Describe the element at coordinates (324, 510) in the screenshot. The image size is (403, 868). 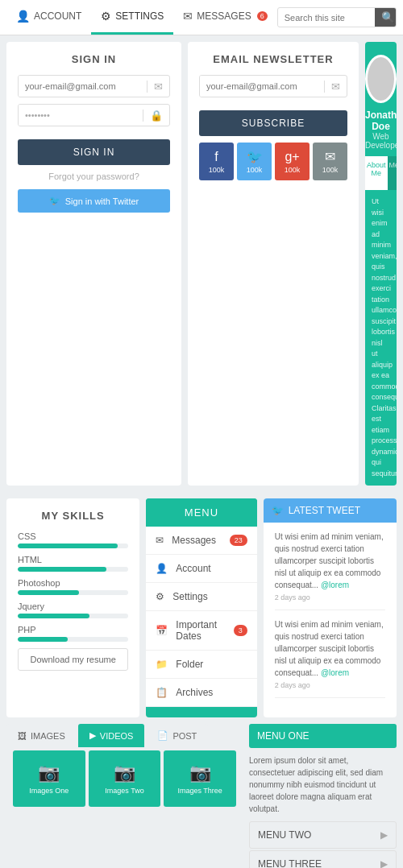
I see `tweets-title: LATEST TWEET` at that location.